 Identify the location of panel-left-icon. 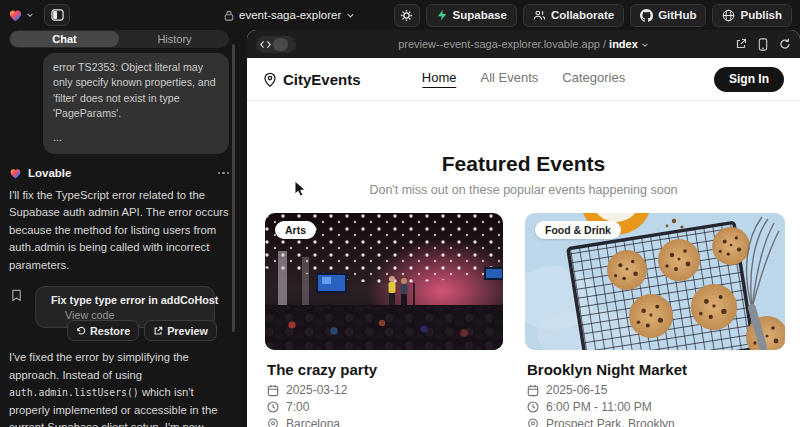
(58, 15).